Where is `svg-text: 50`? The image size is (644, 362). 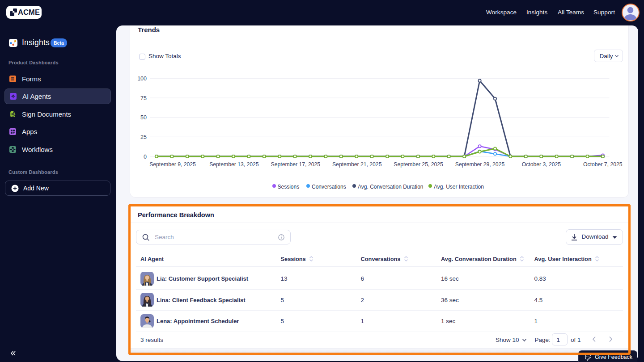
svg-text: 50 is located at coordinates (144, 118).